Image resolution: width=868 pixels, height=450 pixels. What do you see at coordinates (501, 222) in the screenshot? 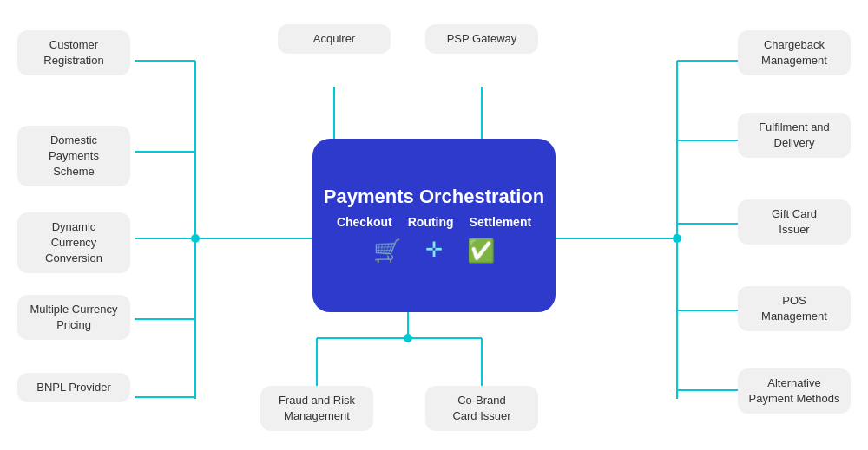
I see `subtitle-settlement: Settlement` at bounding box center [501, 222].